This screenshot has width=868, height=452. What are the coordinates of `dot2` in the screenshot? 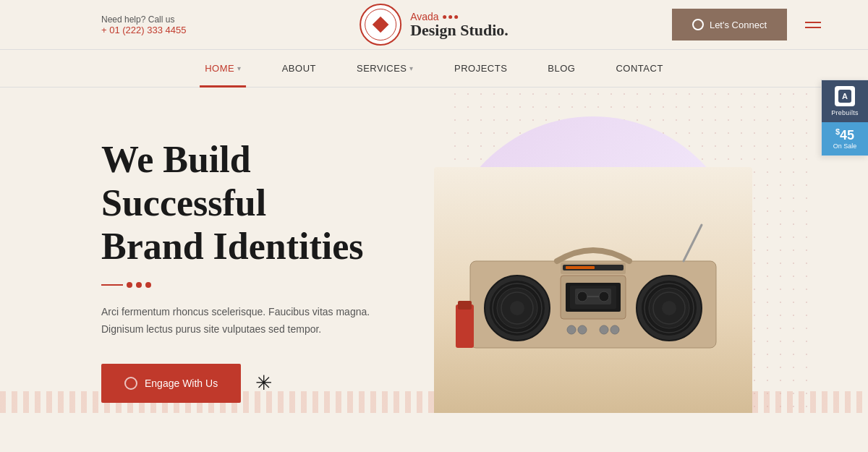 It's located at (451, 17).